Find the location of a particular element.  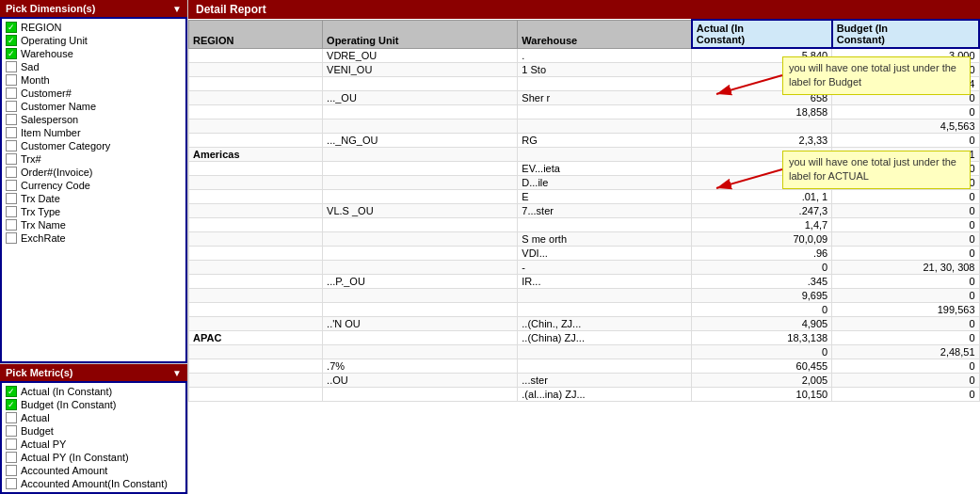

warehouse-cell: EV...ieta is located at coordinates (604, 169).